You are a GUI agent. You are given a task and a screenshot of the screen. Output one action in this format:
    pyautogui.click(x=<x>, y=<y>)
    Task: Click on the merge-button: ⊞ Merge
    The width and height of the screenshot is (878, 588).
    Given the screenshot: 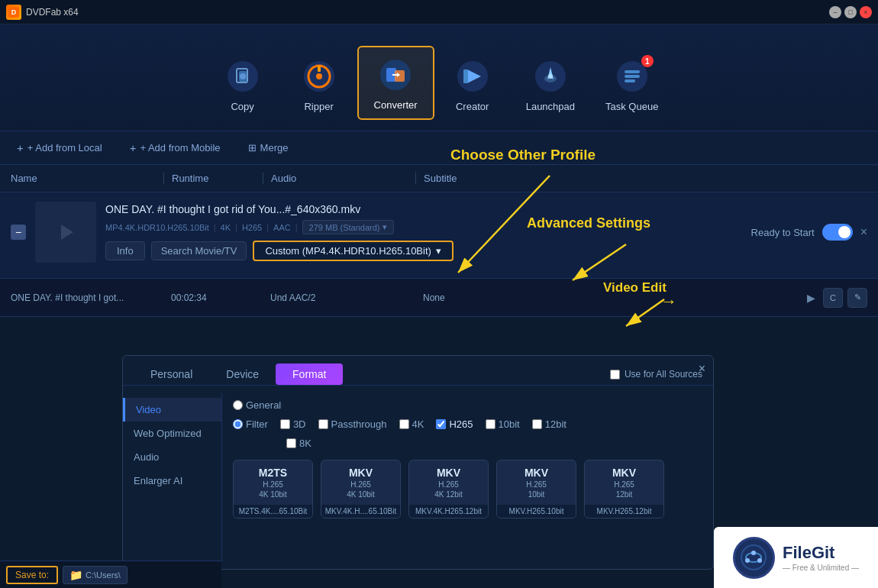 What is the action you would take?
    pyautogui.click(x=269, y=148)
    